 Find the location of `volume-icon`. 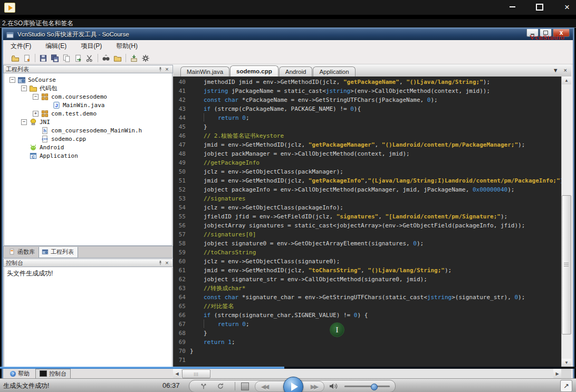

volume-icon is located at coordinates (333, 386).